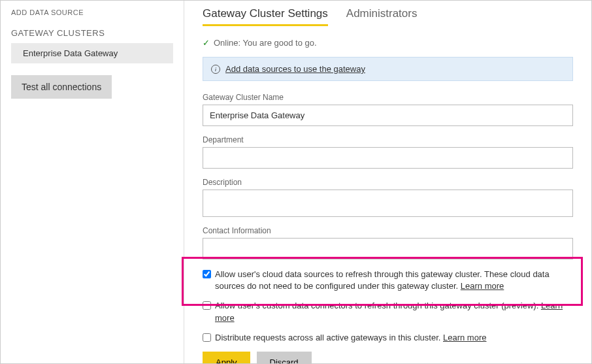 The width and height of the screenshot is (592, 364). Describe the element at coordinates (216, 69) in the screenshot. I see `info-icon: i` at that location.